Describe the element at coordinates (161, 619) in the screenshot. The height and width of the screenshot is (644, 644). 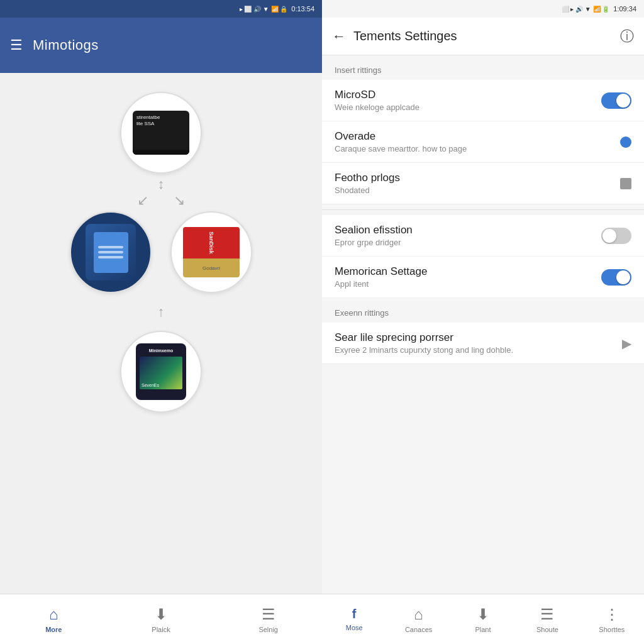
I see `nav-item-plaick: ⬇ Plaick` at that location.